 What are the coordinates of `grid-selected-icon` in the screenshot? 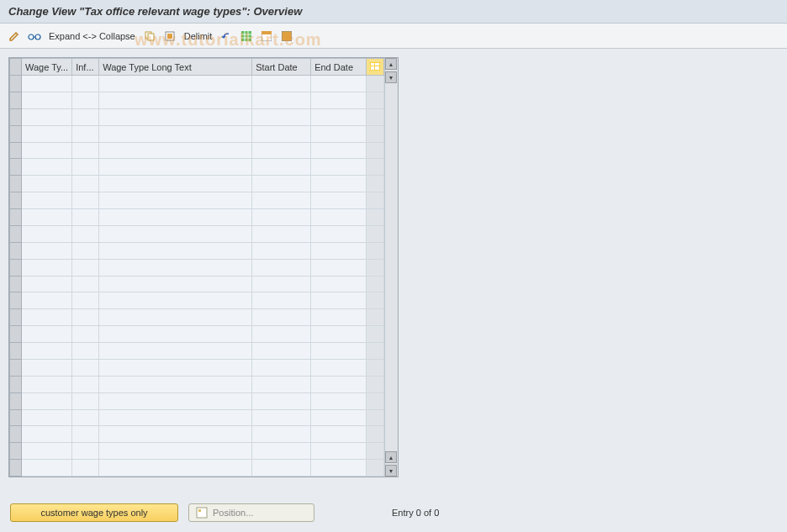 It's located at (267, 36).